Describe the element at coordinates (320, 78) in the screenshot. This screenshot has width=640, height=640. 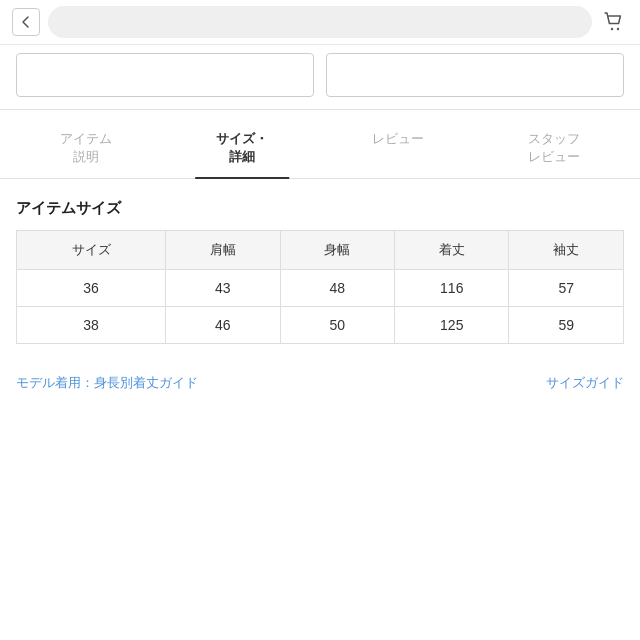
I see `action-buttons` at that location.